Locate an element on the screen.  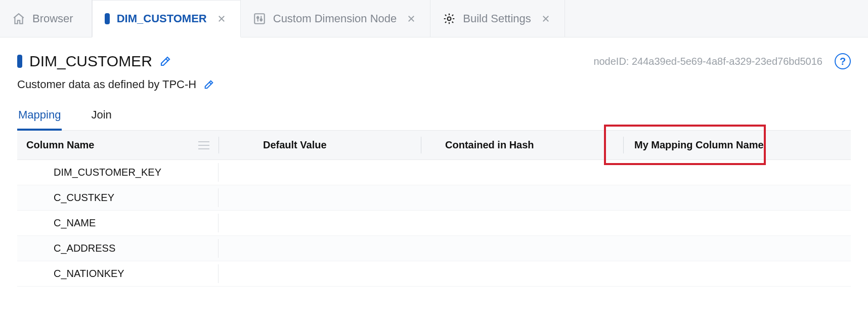
column-header-name-label: Column Name is located at coordinates (60, 145).